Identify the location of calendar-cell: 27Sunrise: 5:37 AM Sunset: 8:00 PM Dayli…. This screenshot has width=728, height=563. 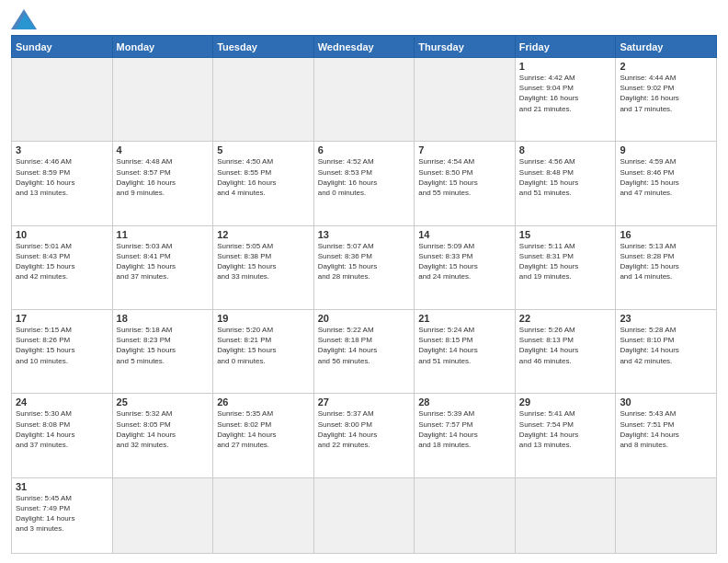
(364, 436).